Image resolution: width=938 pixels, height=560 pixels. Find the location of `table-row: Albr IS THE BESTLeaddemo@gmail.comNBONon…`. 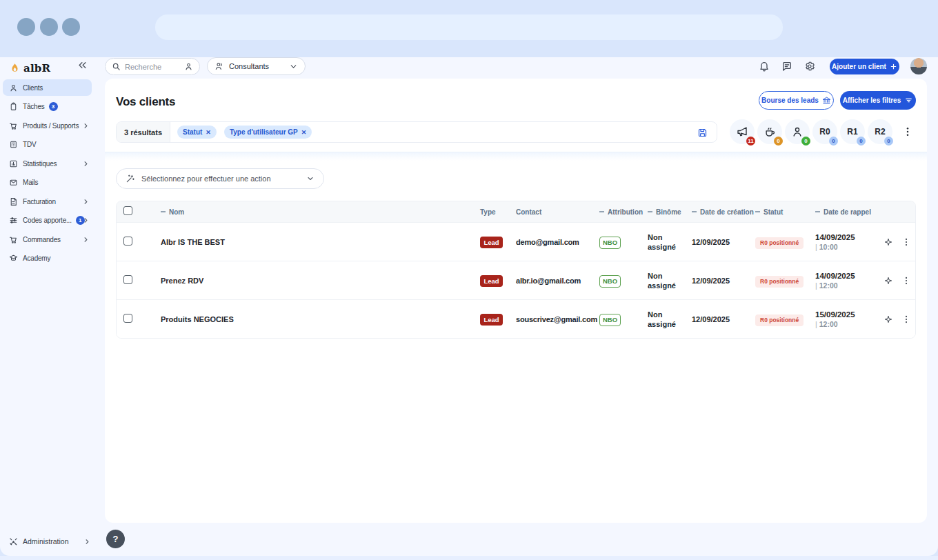

table-row: Albr IS THE BESTLeaddemo@gmail.comNBONon… is located at coordinates (516, 241).